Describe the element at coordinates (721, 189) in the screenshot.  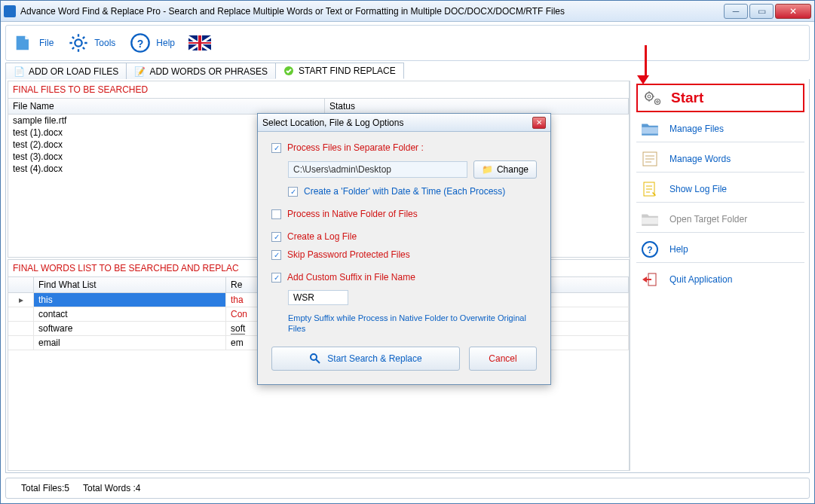
I see `sidebar-show-log: Show Log File` at that location.